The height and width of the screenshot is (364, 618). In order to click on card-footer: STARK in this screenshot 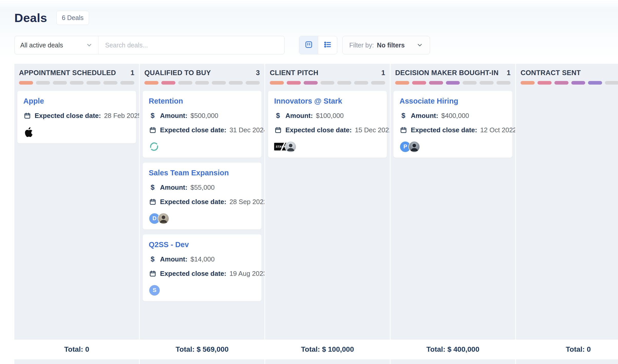, I will do `click(327, 147)`.